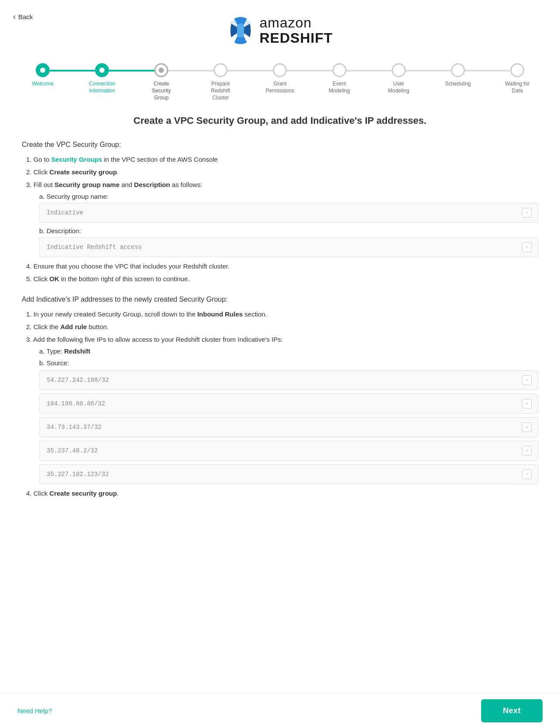 The height and width of the screenshot is (728, 560). What do you see at coordinates (74, 427) in the screenshot?
I see `ip-value-2: 34.73.143.37/32` at bounding box center [74, 427].